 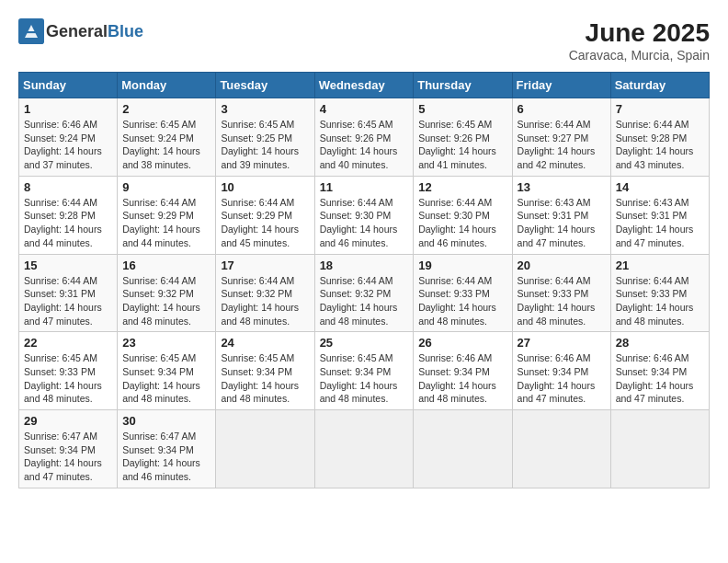 What do you see at coordinates (364, 86) in the screenshot?
I see `col-header-wednesday: Wednesday` at bounding box center [364, 86].